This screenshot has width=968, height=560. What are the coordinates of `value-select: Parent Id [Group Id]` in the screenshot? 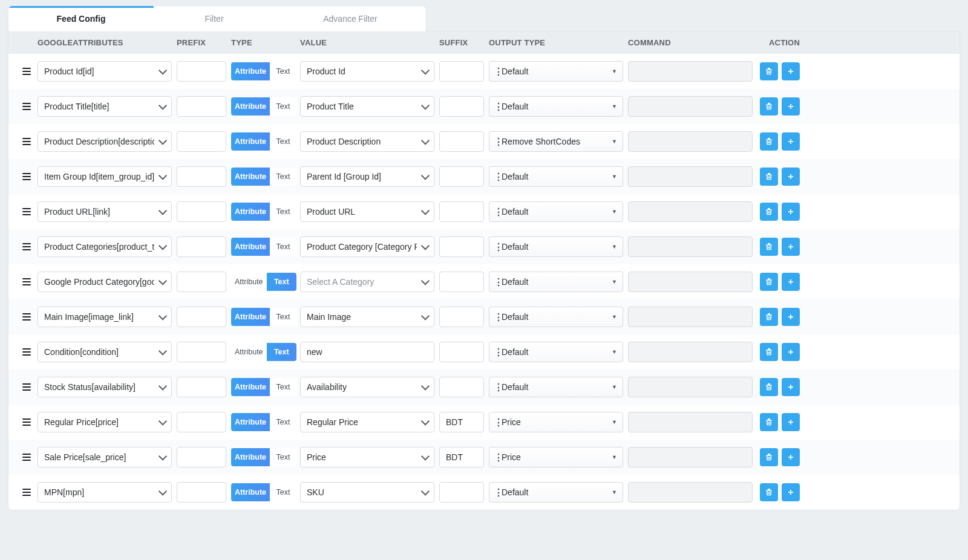 It's located at (367, 177).